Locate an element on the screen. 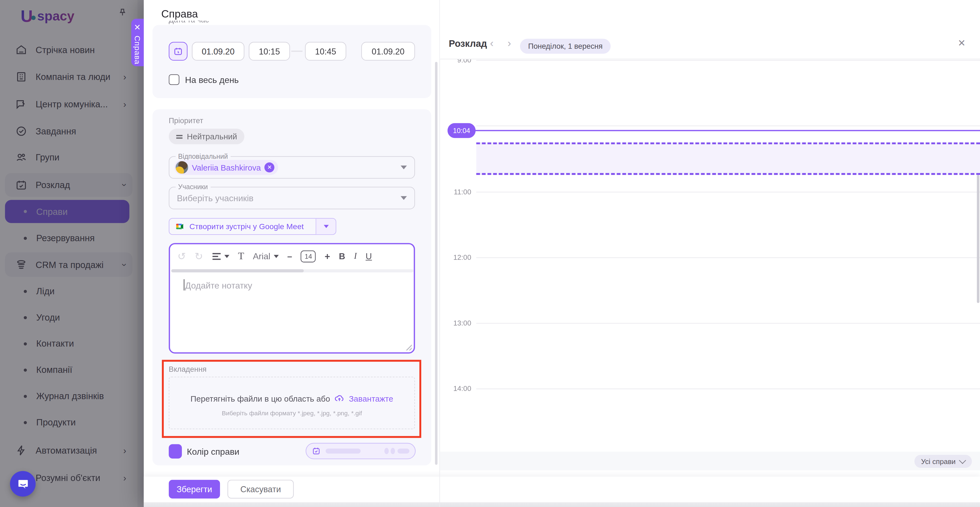  color-skeleton-pill is located at coordinates (361, 451).